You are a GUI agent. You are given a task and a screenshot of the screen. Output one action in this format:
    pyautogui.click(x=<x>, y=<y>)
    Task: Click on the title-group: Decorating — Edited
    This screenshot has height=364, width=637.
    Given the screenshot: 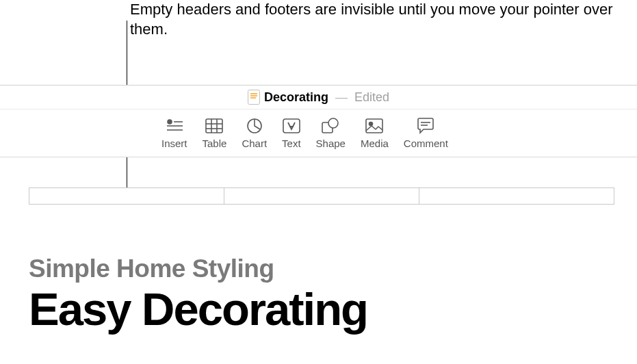 What is the action you would take?
    pyautogui.click(x=319, y=97)
    